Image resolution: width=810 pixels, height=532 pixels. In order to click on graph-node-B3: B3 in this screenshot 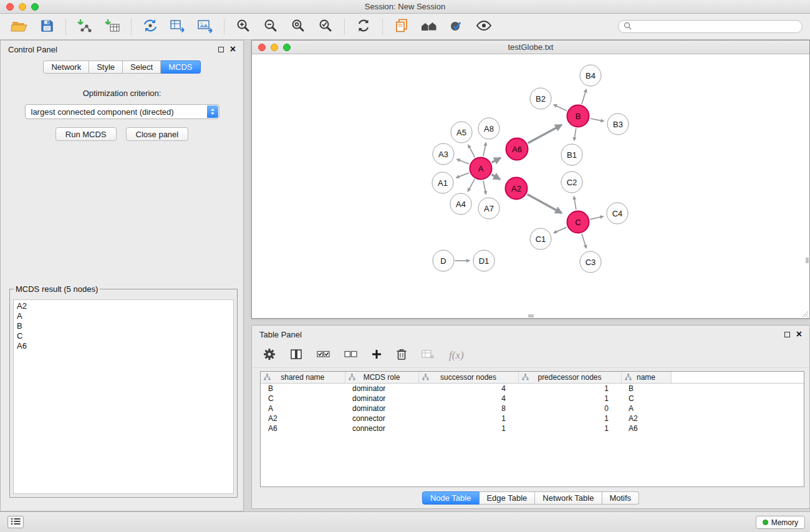, I will do `click(619, 125)`.